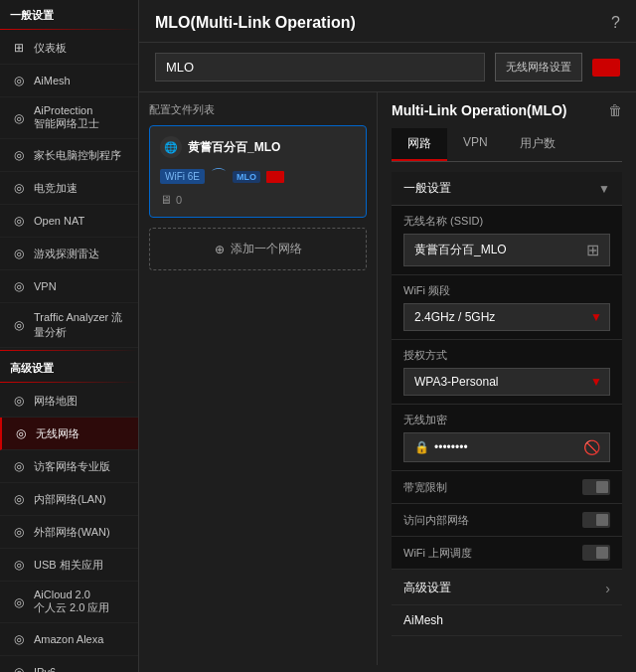  Describe the element at coordinates (596, 520) in the screenshot. I see `access-toggle` at that location.